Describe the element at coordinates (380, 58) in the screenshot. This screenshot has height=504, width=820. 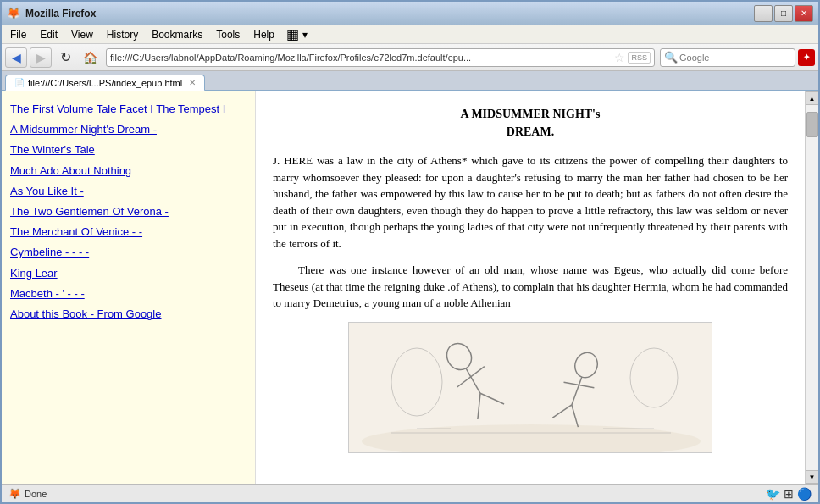
I see `address-bar-wrap: ☆ RSS` at that location.